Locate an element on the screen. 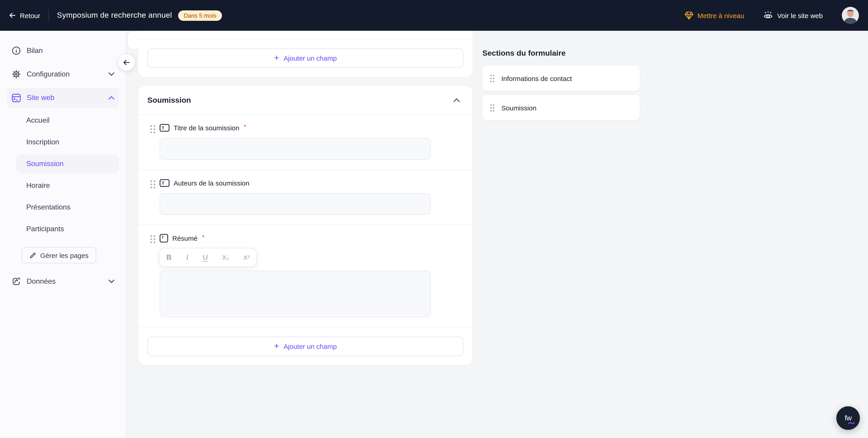 Image resolution: width=868 pixels, height=438 pixels. field-label: Auteurs de la soumission is located at coordinates (212, 183).